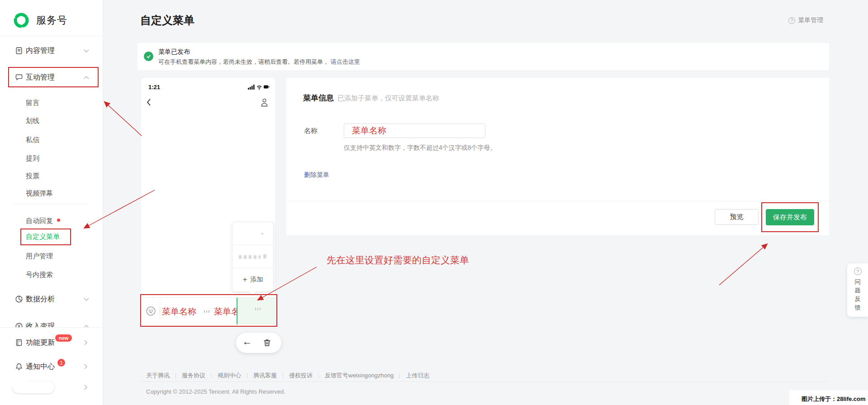 This screenshot has height=405, width=868. What do you see at coordinates (52, 323) in the screenshot?
I see `sidebar-item-monetization-clipped: 收入变现` at bounding box center [52, 323].